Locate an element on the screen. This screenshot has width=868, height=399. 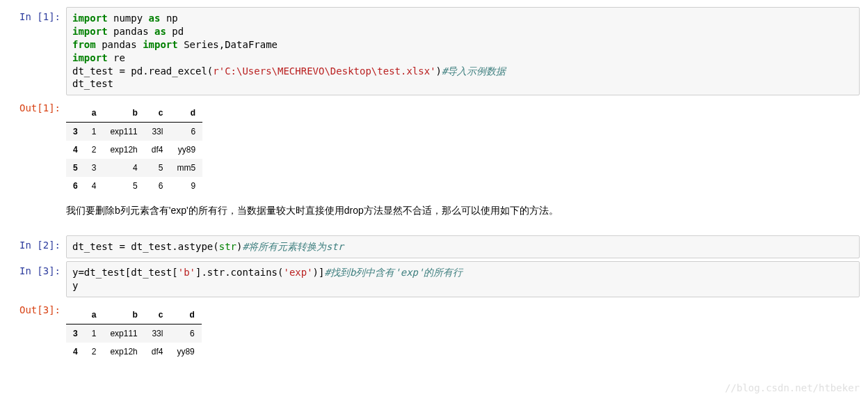
comment: #导入示例数据 is located at coordinates (474, 71).